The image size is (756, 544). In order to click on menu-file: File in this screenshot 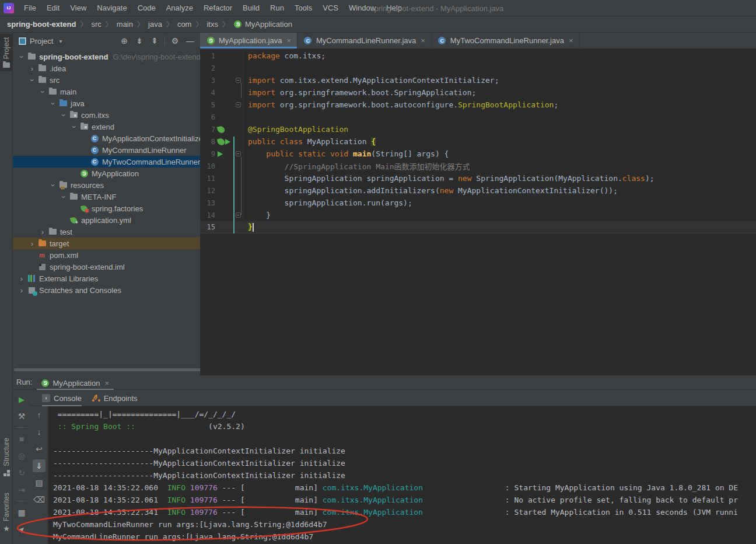, I will do `click(30, 8)`.